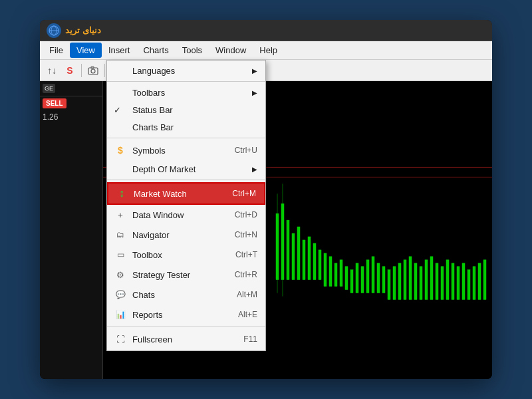  I want to click on menu-charts: Charts, so click(156, 51).